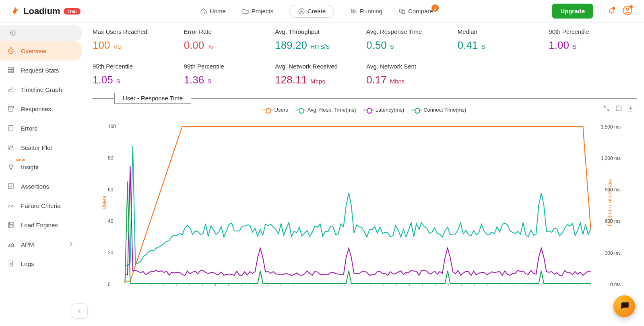 This screenshot has width=644, height=326. What do you see at coordinates (320, 47) in the screenshot?
I see `metric-unit: HITS/S` at bounding box center [320, 47].